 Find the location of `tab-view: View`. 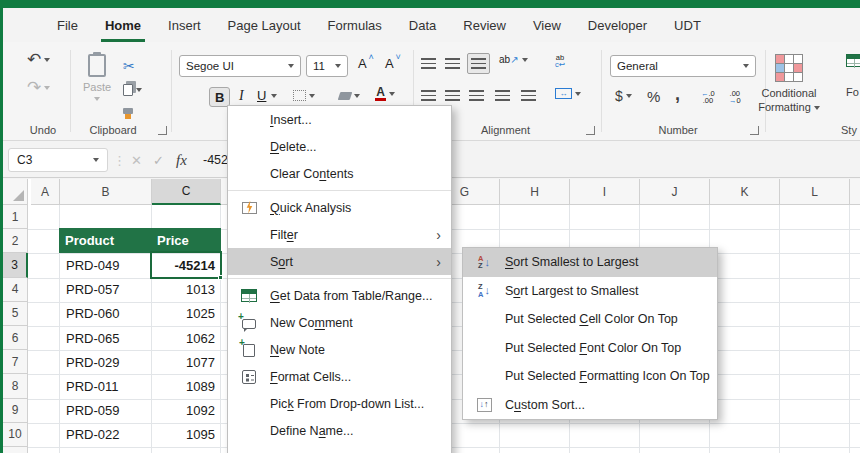

tab-view: View is located at coordinates (547, 25).